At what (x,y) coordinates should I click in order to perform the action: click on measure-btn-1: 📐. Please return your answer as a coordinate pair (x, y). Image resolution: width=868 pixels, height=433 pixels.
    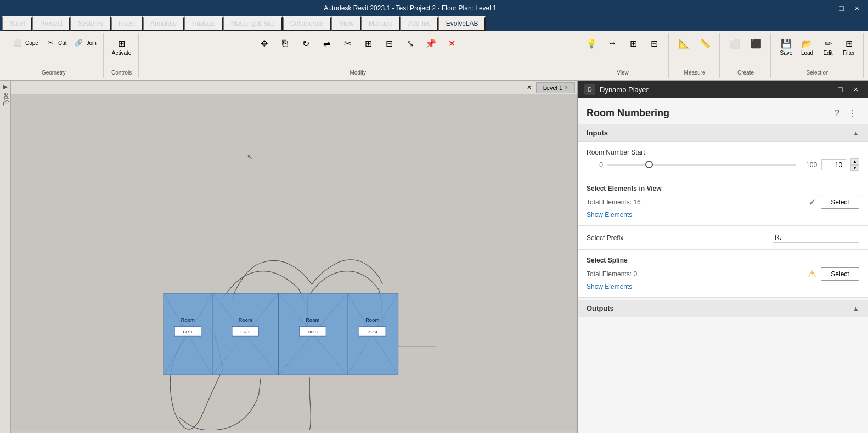
    Looking at the image, I should click on (684, 43).